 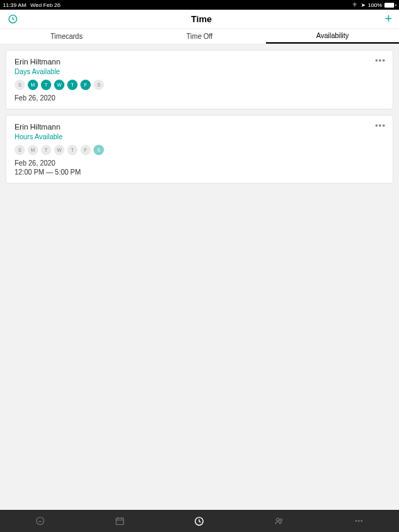 What do you see at coordinates (391, 6) in the screenshot?
I see `battery-icon` at bounding box center [391, 6].